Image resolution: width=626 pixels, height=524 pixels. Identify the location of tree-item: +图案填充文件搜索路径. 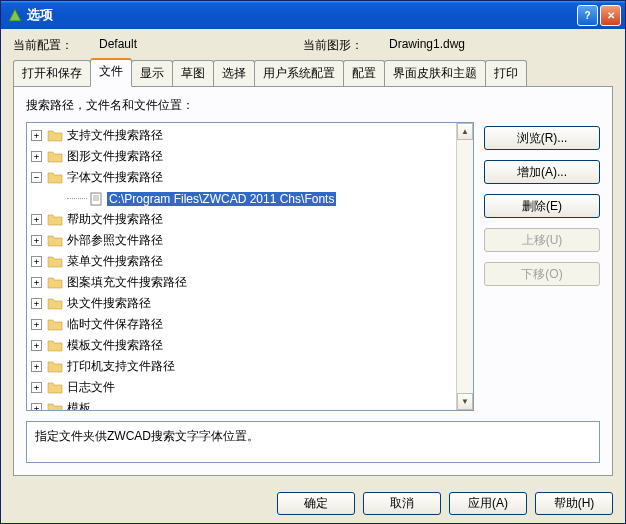
(250, 282).